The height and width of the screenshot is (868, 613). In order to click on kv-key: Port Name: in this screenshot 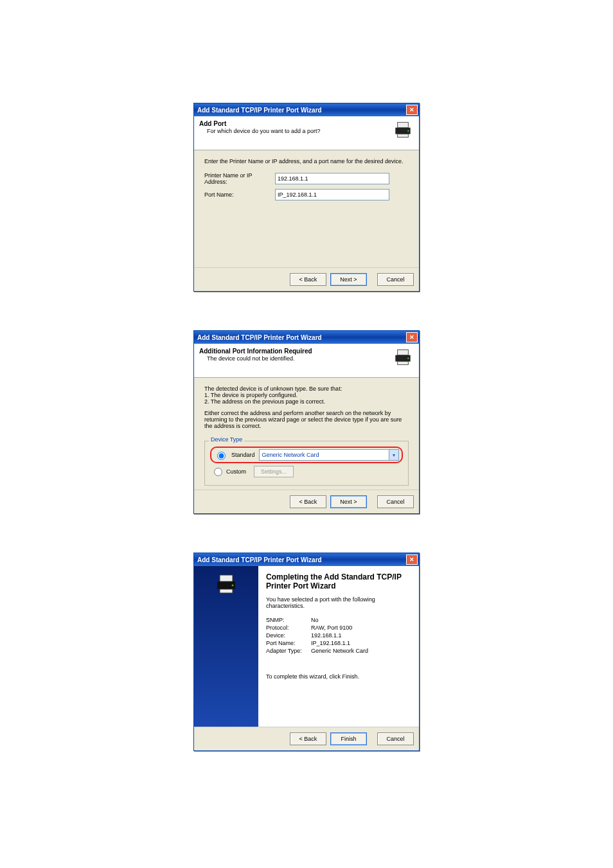, I will do `click(289, 643)`.